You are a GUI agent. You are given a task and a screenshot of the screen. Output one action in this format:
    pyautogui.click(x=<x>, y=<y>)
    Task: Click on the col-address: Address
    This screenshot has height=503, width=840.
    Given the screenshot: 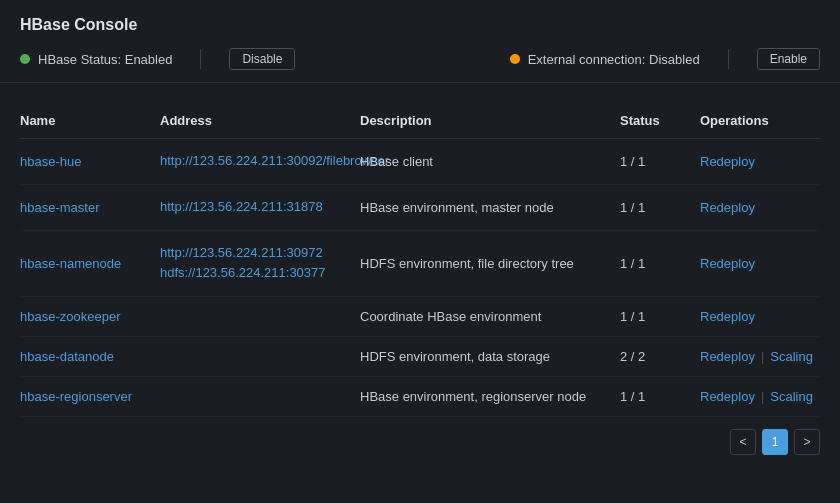 What is the action you would take?
    pyautogui.click(x=260, y=120)
    